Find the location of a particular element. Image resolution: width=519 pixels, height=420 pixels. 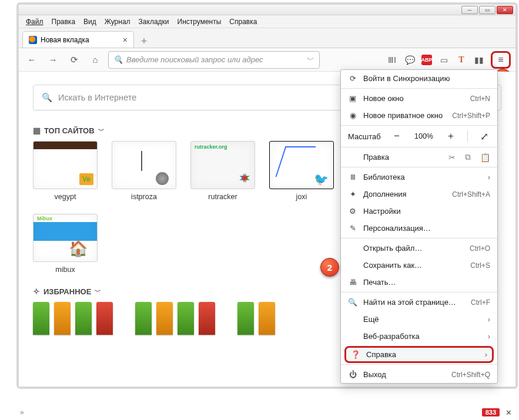

menu-addons: ✦ Дополнения Ctrl+Shift+A is located at coordinates (419, 194).